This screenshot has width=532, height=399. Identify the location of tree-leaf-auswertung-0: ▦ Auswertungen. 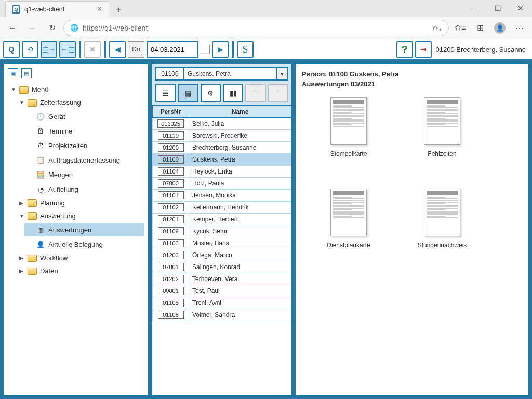
(84, 230).